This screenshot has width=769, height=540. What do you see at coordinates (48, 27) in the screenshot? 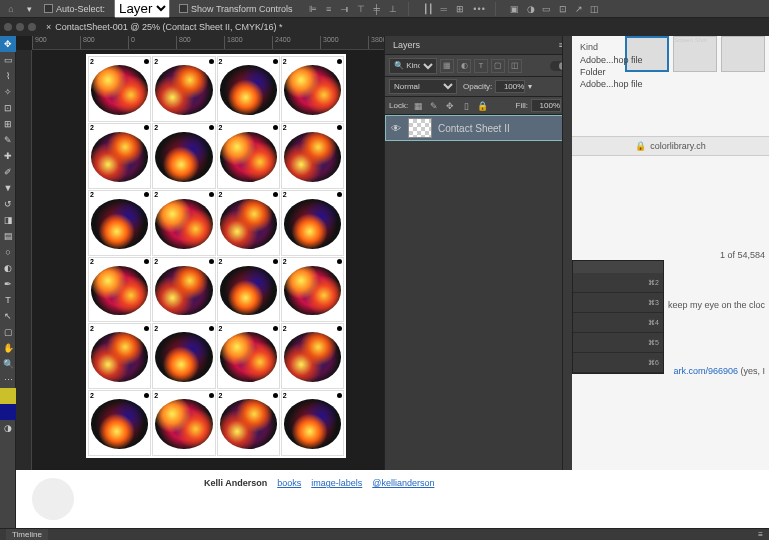
I see `doc-tab-close: ×` at bounding box center [48, 27].